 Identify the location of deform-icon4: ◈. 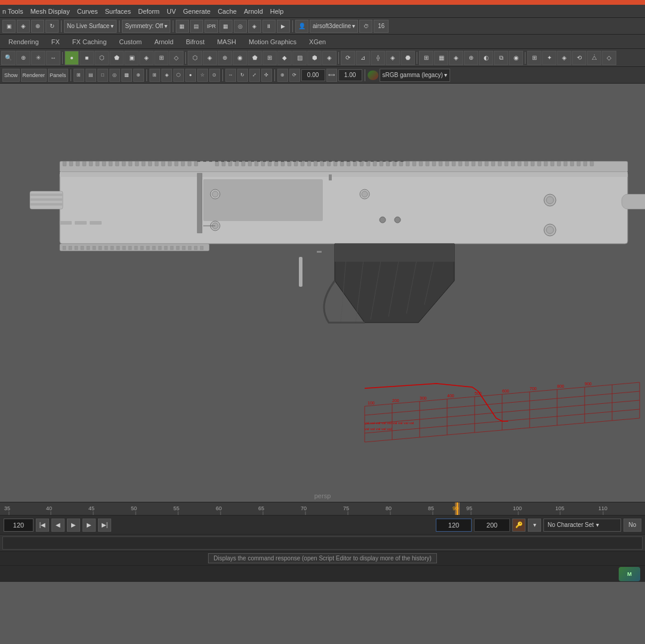
(393, 58).